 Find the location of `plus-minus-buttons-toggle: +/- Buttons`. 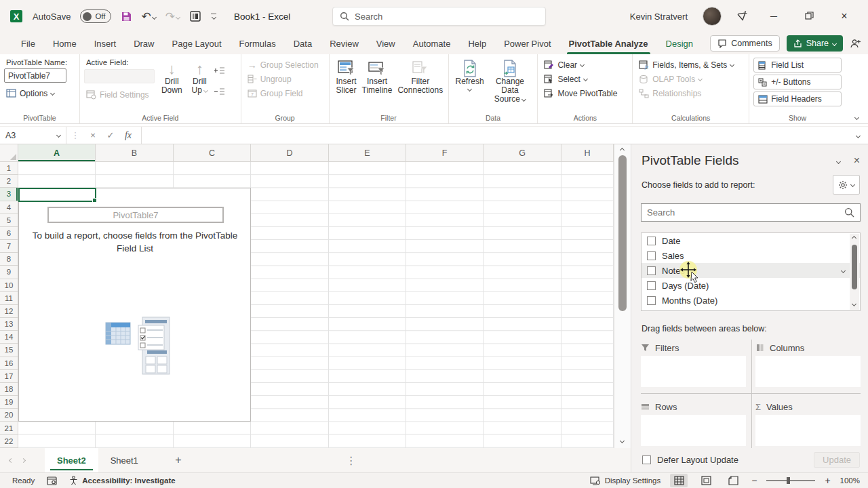

plus-minus-buttons-toggle: +/- Buttons is located at coordinates (797, 82).